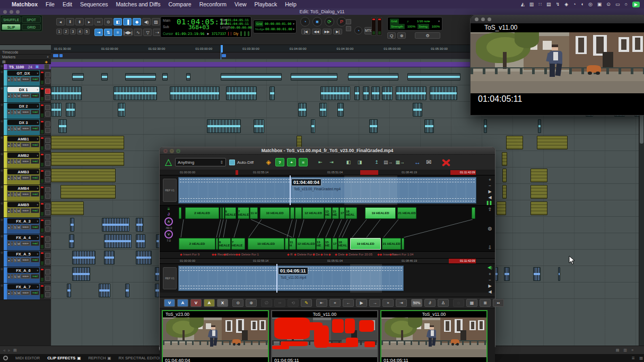 The height and width of the screenshot is (362, 644). What do you see at coordinates (80, 32) in the screenshot?
I see `zoom-preset-4: 4` at bounding box center [80, 32].